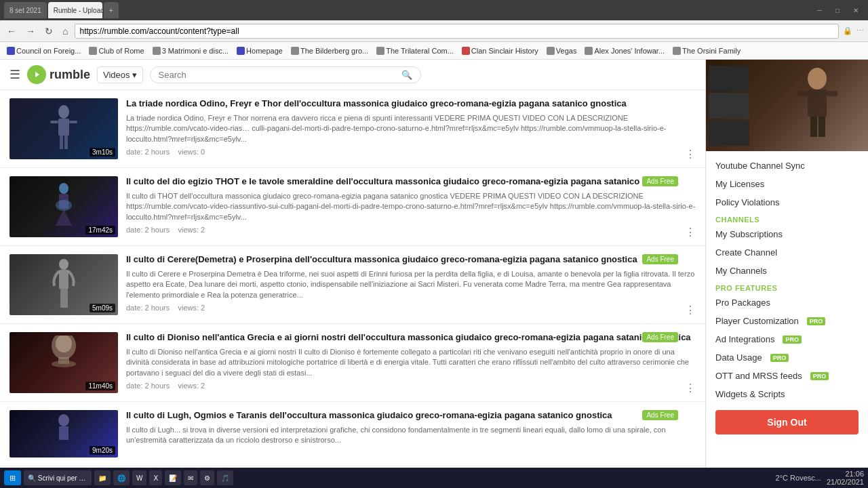 This screenshot has height=488, width=868. Describe the element at coordinates (15, 75) in the screenshot. I see `hamburger-button: ☰` at that location.